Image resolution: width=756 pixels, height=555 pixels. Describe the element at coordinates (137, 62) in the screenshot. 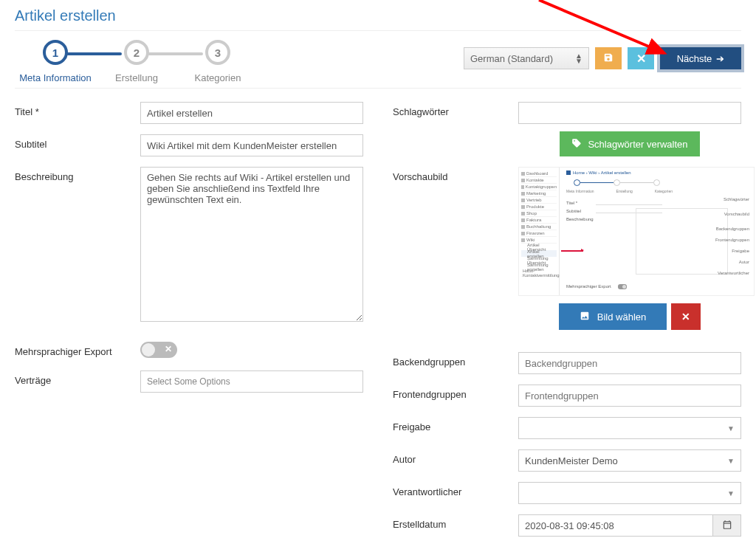

I see `step-erstellung: 2 Erstellung` at that location.